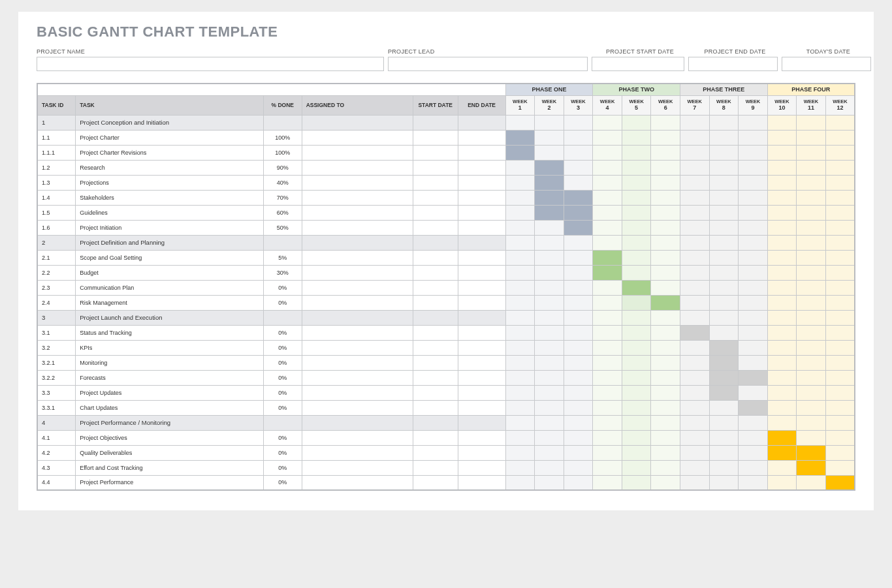  I want to click on cell-id: 1.3, so click(56, 183).